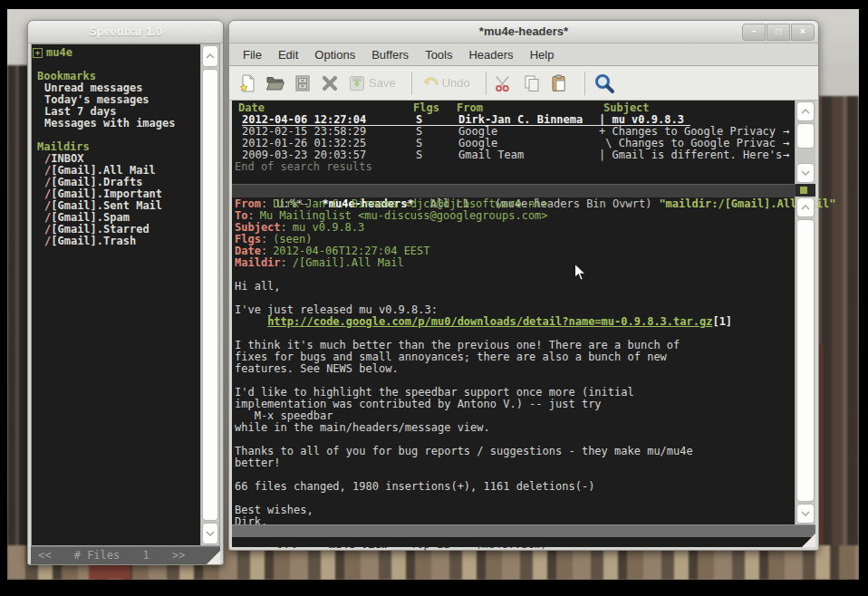 The width and height of the screenshot is (868, 596). What do you see at coordinates (96, 182) in the screenshot?
I see `maildir-name: [Gmail].Drafts` at bounding box center [96, 182].